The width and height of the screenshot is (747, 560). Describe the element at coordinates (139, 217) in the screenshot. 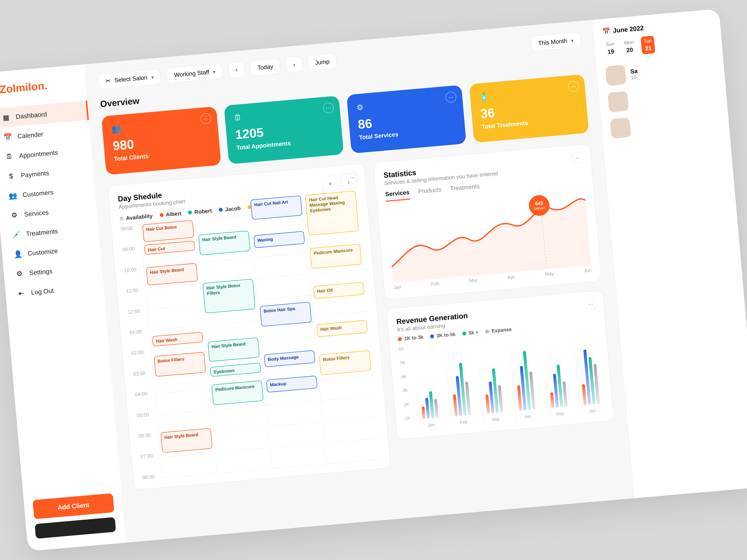

I see `legend-availability: Availablity` at that location.